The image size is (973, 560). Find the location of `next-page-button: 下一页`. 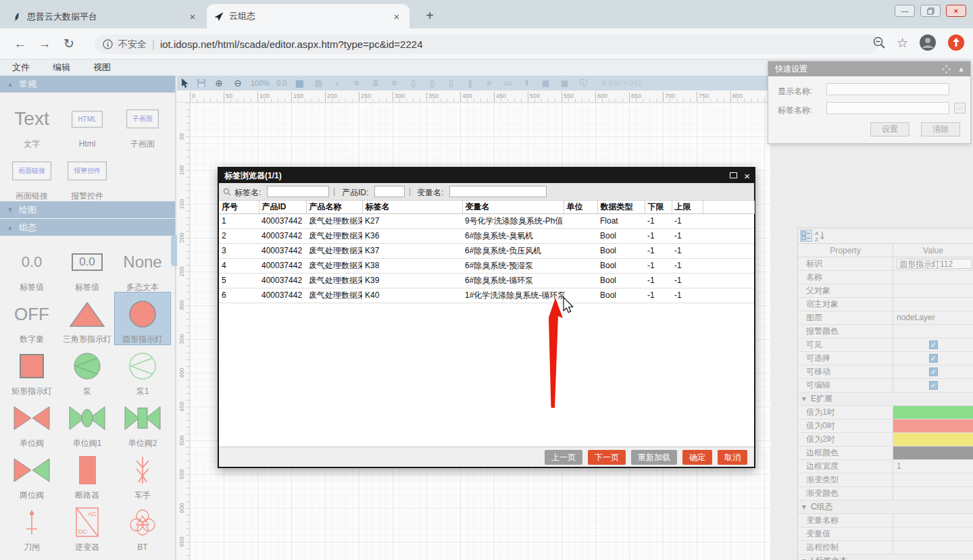

next-page-button: 下一页 is located at coordinates (607, 457).